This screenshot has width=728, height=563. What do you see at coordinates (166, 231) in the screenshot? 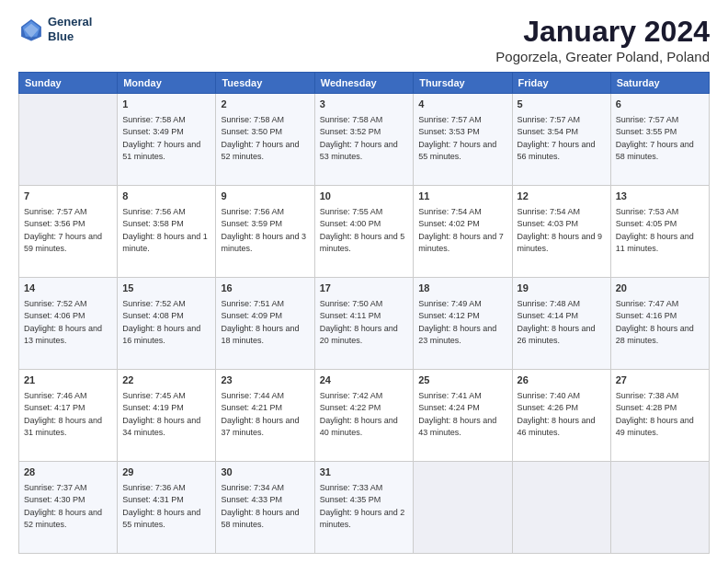
I see `day-info: Sunrise: 7:56 AMSunset: 3:58 PMDaylight:…` at bounding box center [166, 231].